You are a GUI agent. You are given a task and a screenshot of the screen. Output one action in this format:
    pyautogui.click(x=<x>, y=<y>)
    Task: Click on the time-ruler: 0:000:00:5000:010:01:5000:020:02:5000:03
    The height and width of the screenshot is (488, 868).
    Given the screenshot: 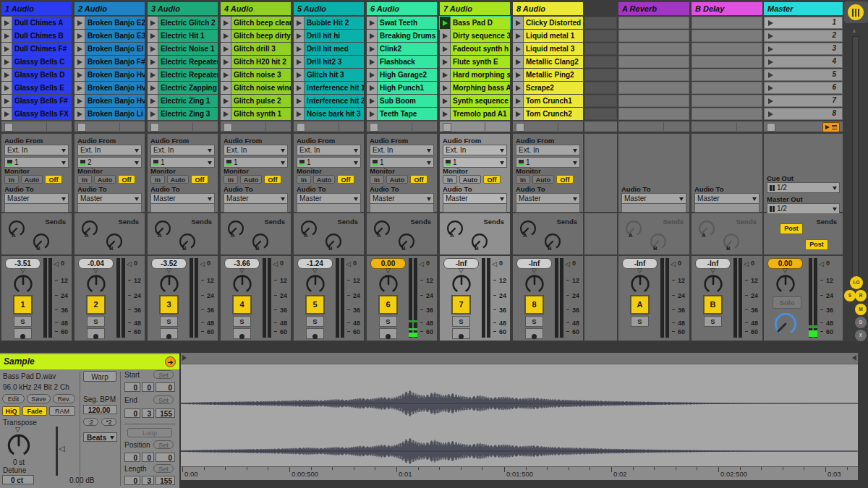 What is the action you would take?
    pyautogui.click(x=519, y=473)
    